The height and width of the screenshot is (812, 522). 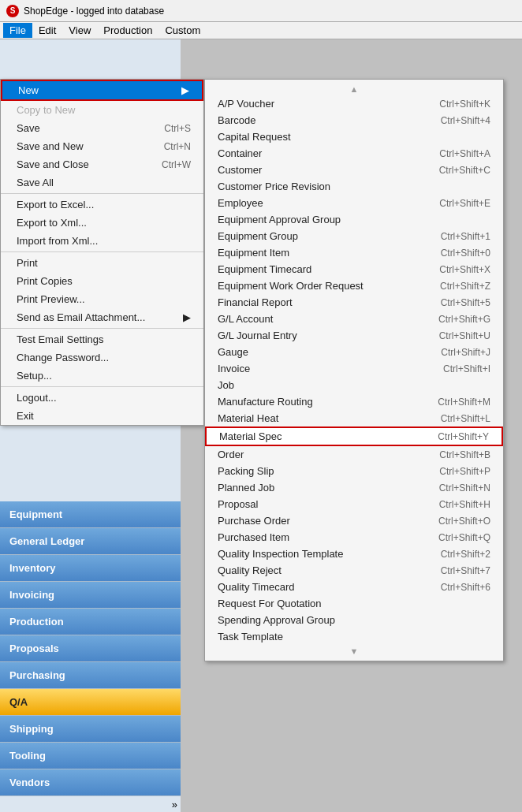 What do you see at coordinates (354, 137) in the screenshot?
I see `submenu-item-capital-request: Capital Request` at bounding box center [354, 137].